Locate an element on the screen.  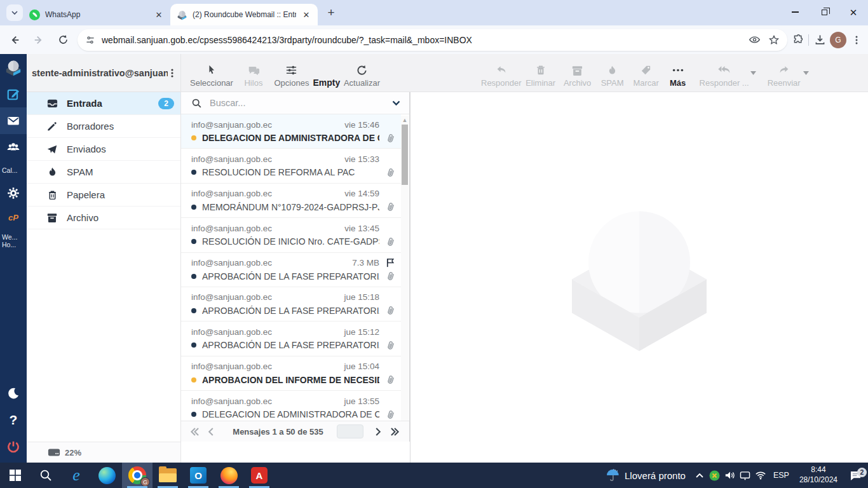
reply-all-button: Responder ... is located at coordinates (724, 76).